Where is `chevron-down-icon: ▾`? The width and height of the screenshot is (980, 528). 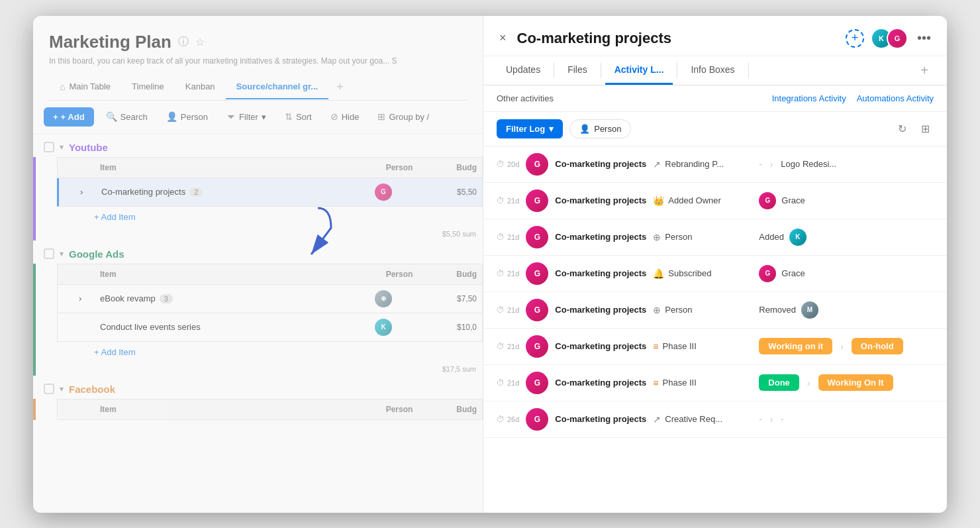 chevron-down-icon: ▾ is located at coordinates (551, 129).